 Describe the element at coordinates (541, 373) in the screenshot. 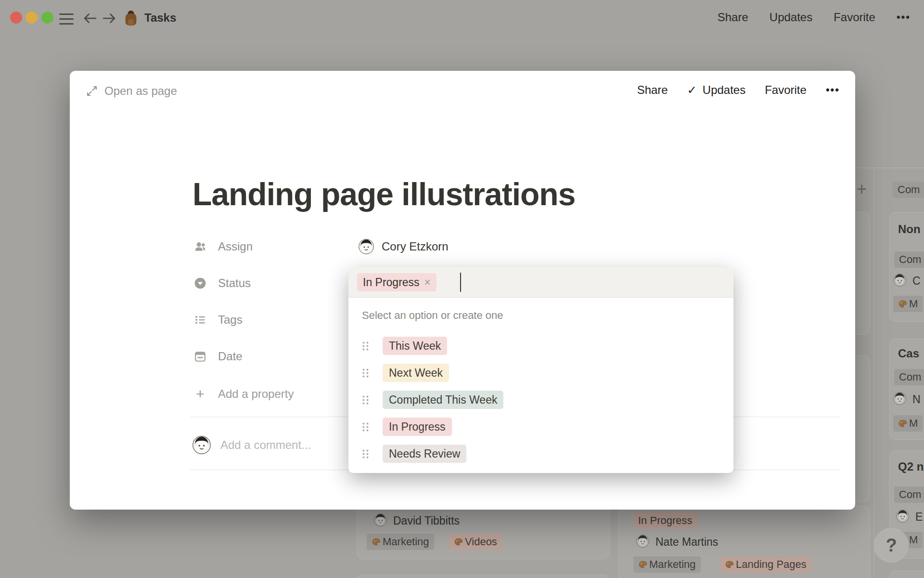

I see `status-option-next-week: Next Week` at that location.